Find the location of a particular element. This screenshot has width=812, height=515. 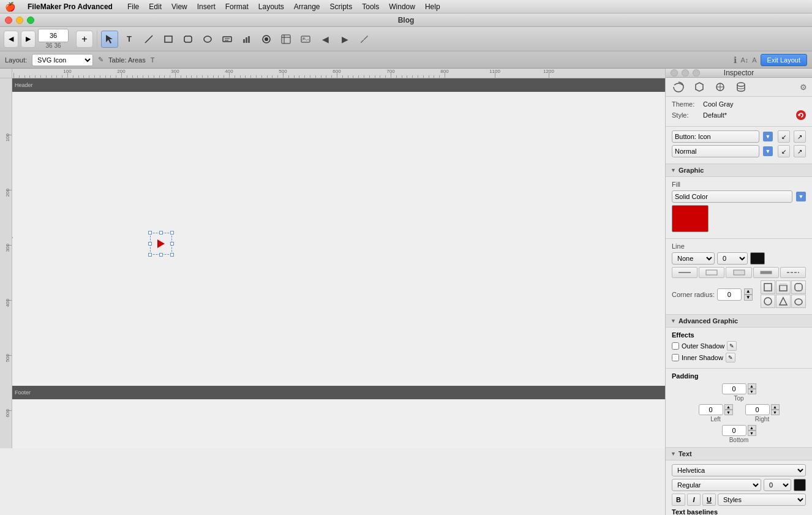

resize-handle-br is located at coordinates (172, 255).